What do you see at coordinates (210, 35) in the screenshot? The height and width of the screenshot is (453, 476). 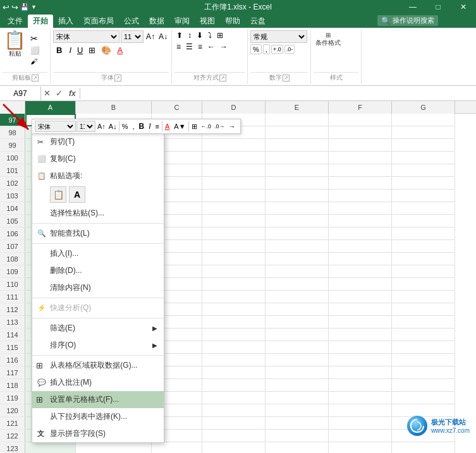 I see `wrap-text-btn: ⤵` at bounding box center [210, 35].